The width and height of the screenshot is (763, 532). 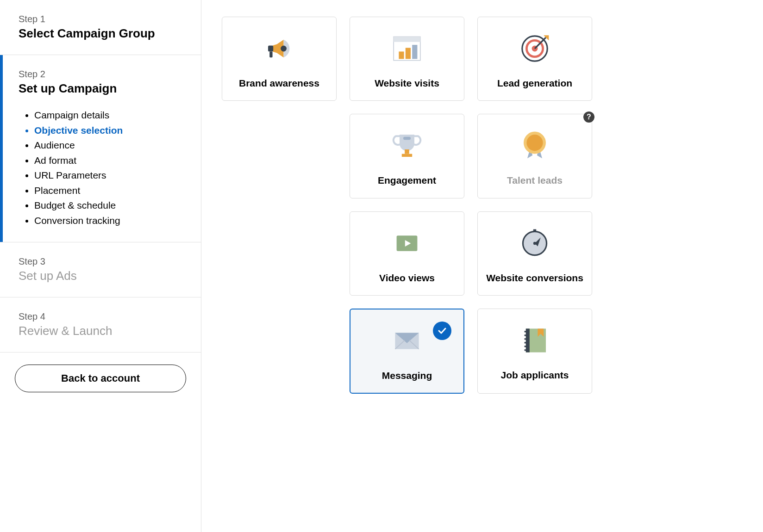 What do you see at coordinates (407, 341) in the screenshot?
I see `envelope-icon` at bounding box center [407, 341].